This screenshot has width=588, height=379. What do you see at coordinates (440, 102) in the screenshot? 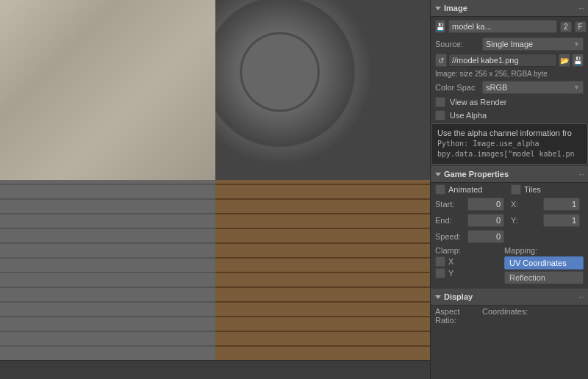
I see `view-as-render-checkbox` at bounding box center [440, 102].